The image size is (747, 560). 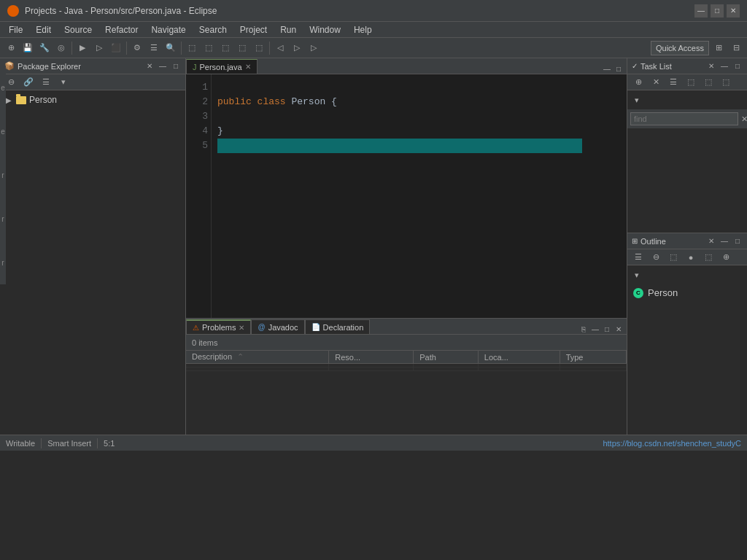 What do you see at coordinates (687, 66) in the screenshot?
I see `task-list-header: ✓ Task List ✕ — □` at bounding box center [687, 66].